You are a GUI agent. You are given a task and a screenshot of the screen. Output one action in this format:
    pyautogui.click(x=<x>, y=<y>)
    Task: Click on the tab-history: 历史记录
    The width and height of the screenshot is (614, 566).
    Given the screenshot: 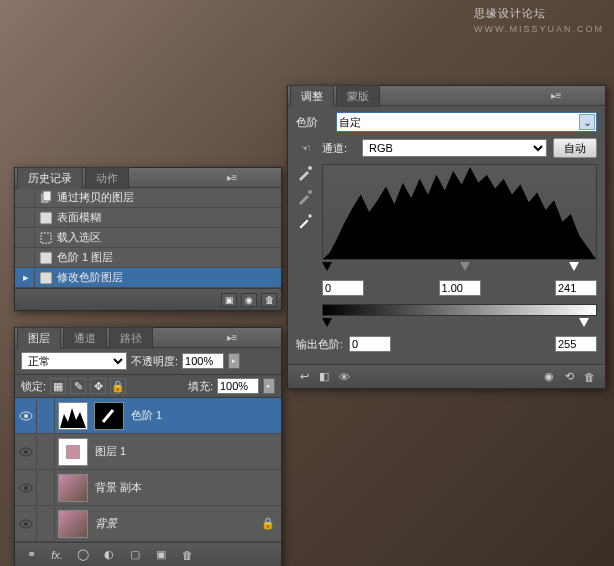 What is the action you would take?
    pyautogui.click(x=50, y=178)
    